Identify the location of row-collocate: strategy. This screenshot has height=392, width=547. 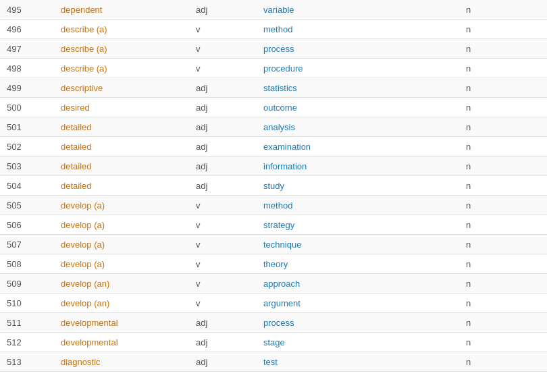
(358, 225).